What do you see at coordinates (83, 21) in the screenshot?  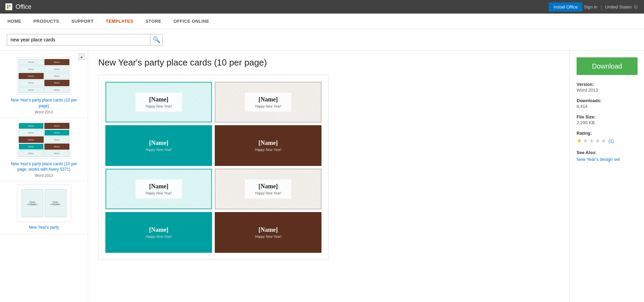 I see `nav-support: SUPPORT` at bounding box center [83, 21].